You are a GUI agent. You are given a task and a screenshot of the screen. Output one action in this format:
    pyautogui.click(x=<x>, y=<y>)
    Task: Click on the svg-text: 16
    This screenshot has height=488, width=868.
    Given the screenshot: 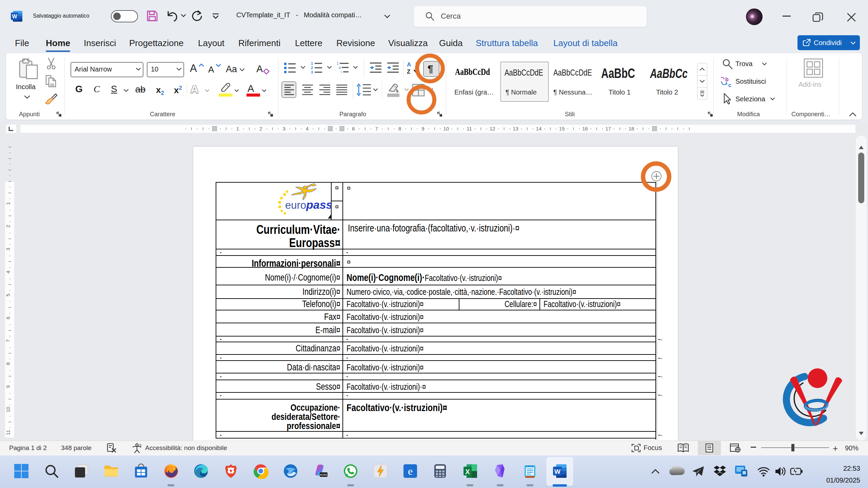 What is the action you would take?
    pyautogui.click(x=585, y=129)
    